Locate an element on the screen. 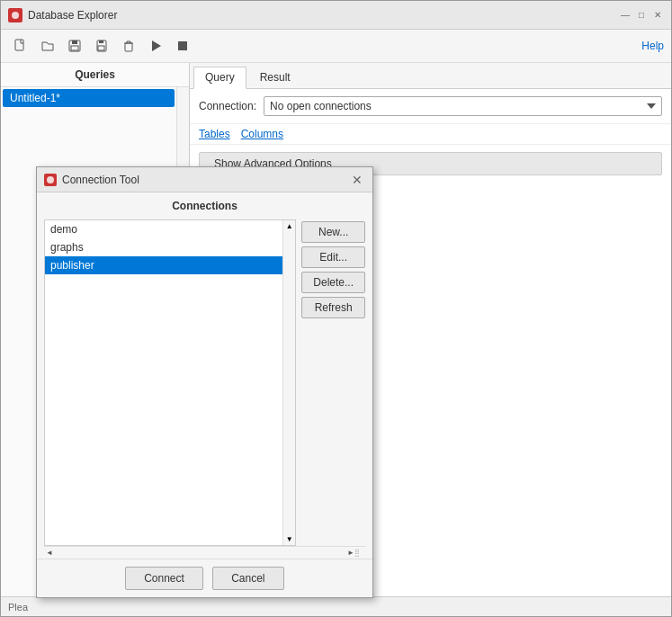  horizontal-scroll-area: ◄ ► ⣿ is located at coordinates (205, 552).